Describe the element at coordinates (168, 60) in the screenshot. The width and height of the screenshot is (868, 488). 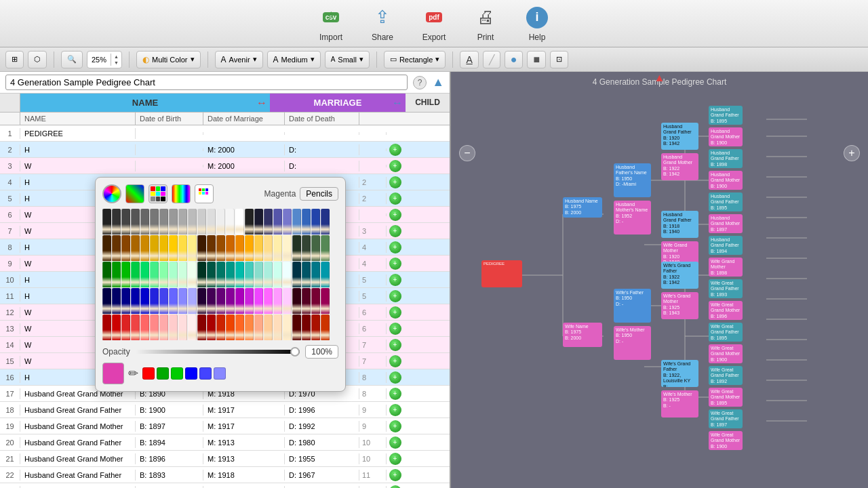
I see `color-mode-button: ◐ Multi Color ▾` at that location.